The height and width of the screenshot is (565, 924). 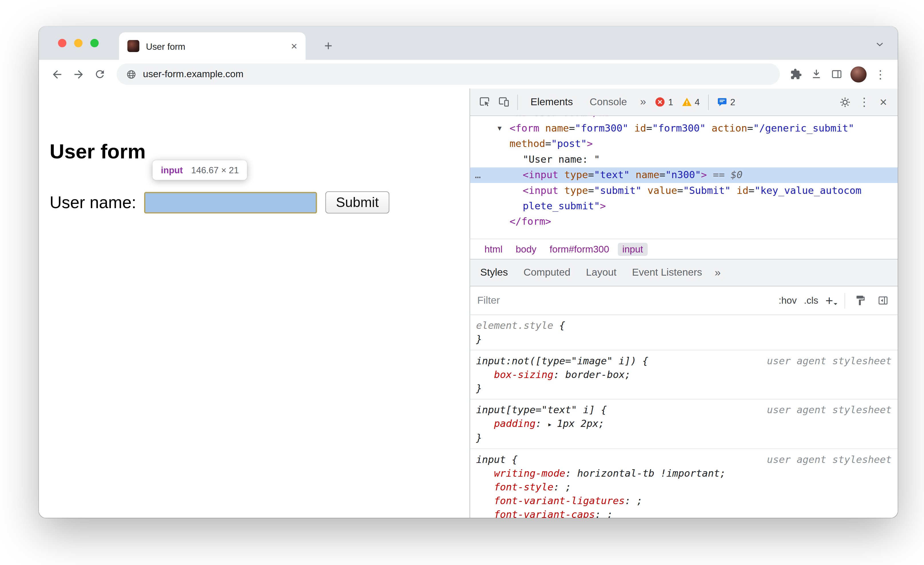 I want to click on browser-tab: User form ×, so click(x=212, y=46).